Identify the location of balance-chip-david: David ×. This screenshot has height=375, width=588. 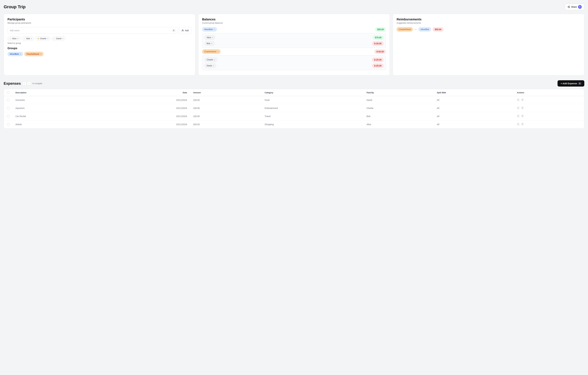
(210, 65).